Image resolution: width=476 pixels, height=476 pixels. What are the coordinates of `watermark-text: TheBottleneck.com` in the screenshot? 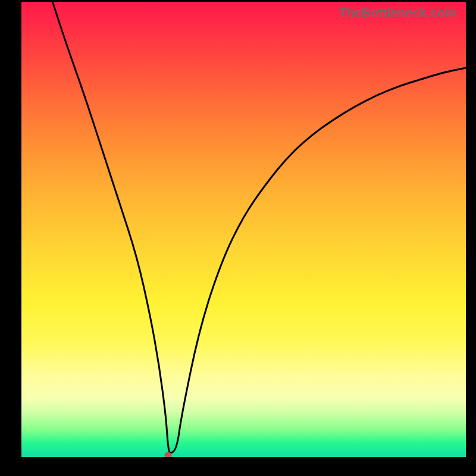 It's located at (397, 12).